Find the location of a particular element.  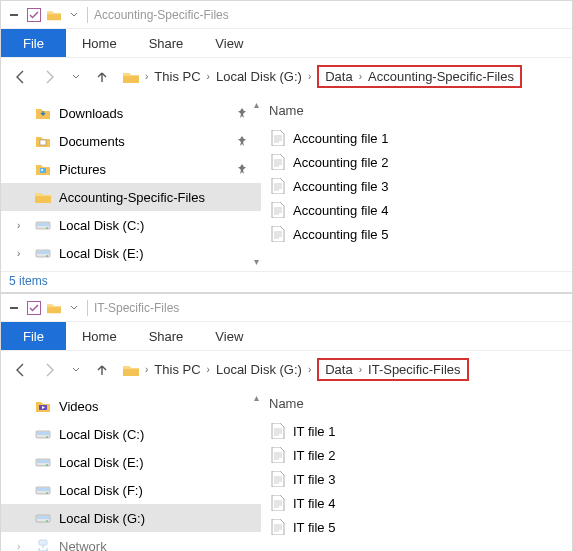

file-item: IT file 1 is located at coordinates (416, 431).